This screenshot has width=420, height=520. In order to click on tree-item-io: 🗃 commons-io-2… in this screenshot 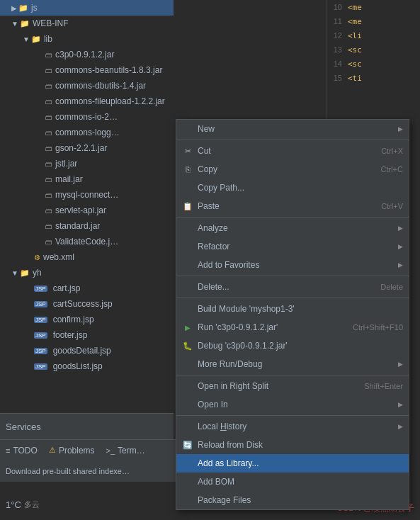, I will do `click(86, 117)`.